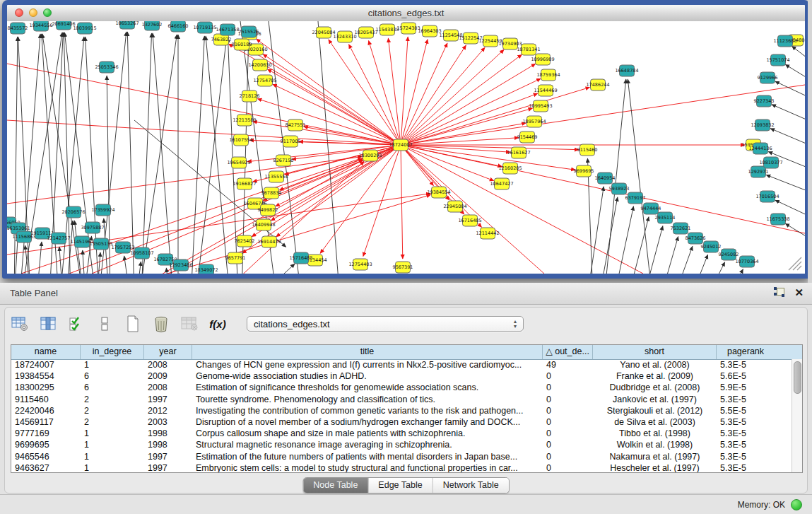 This screenshot has height=514, width=812. I want to click on table-cell: 2009, so click(168, 376).